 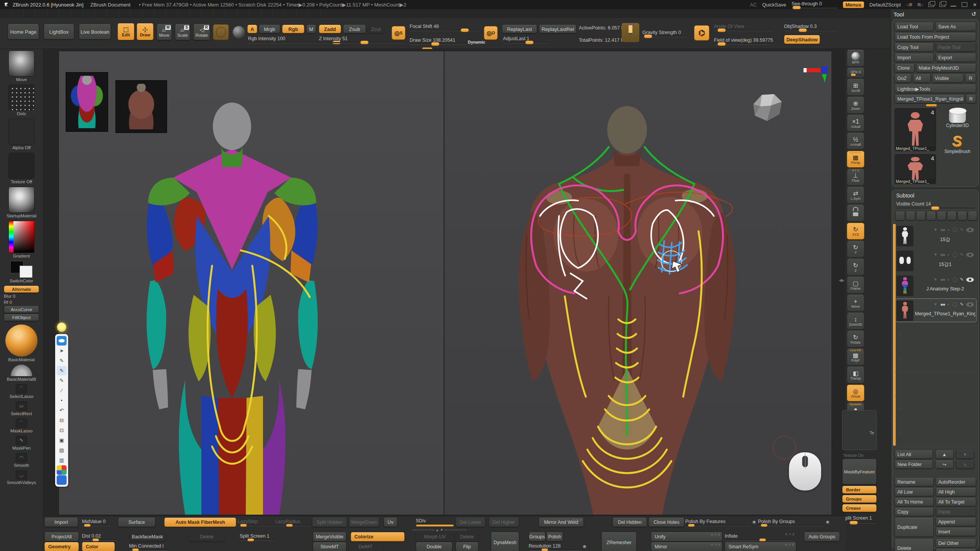 What do you see at coordinates (965, 455) in the screenshot?
I see `move-down-button: ▼` at bounding box center [965, 455].